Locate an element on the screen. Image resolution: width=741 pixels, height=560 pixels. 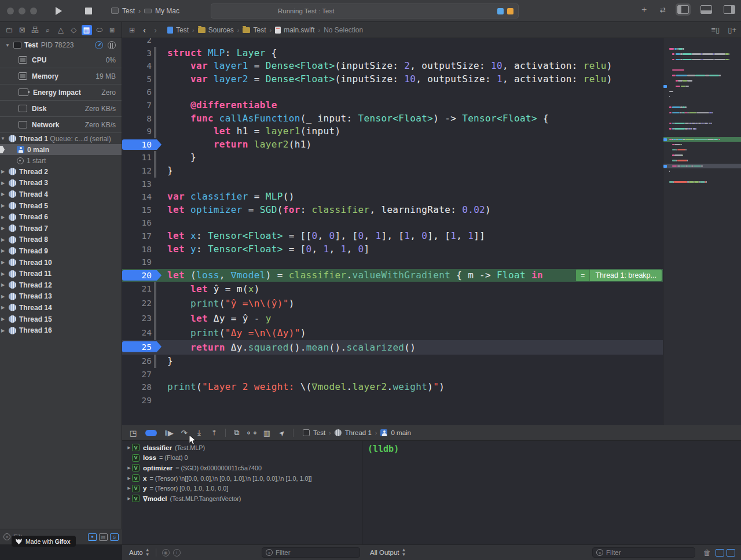
line-number: 4 is located at coordinates (137, 66).